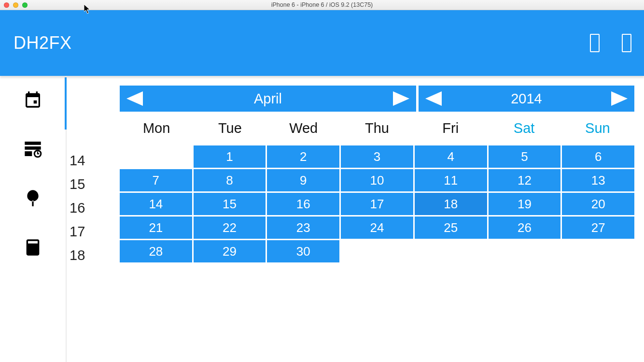  What do you see at coordinates (598, 204) in the screenshot?
I see `day-cell: 20` at bounding box center [598, 204].